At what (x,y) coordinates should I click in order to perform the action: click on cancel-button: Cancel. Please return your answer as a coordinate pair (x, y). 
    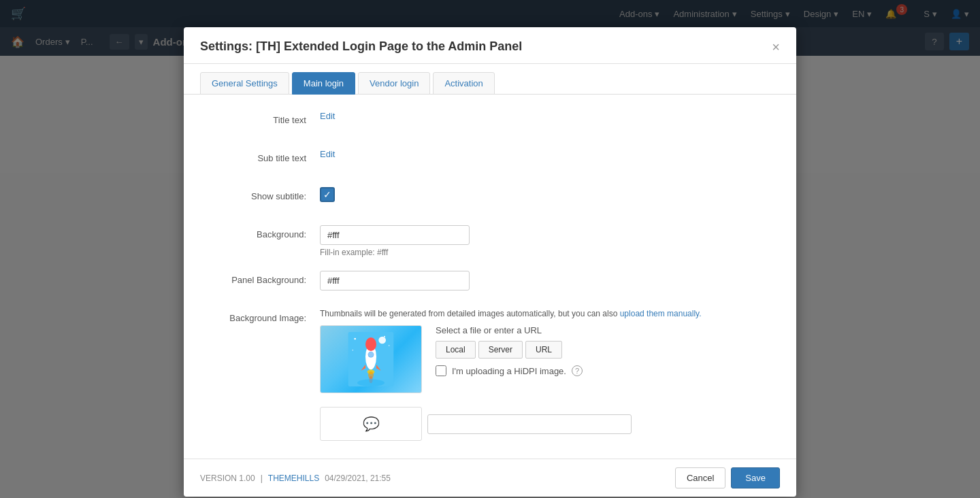
    Looking at the image, I should click on (700, 478).